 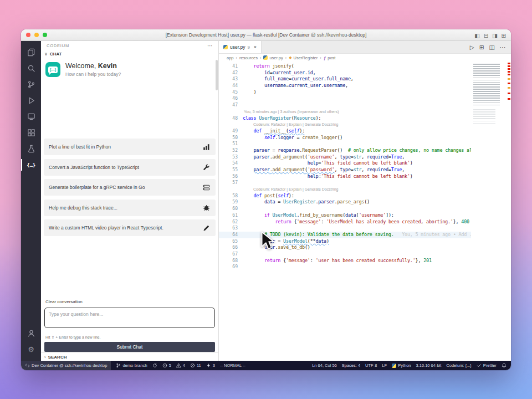 What do you see at coordinates (459, 366) in the screenshot?
I see `codeium-status: Codeium: {...}` at bounding box center [459, 366].